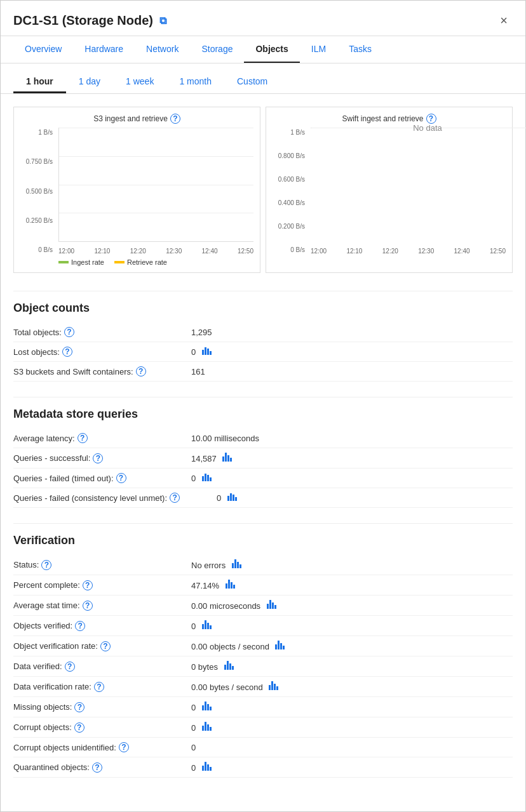 The image size is (526, 812). Describe the element at coordinates (236, 564) in the screenshot. I see `status-bar-icon` at that location.